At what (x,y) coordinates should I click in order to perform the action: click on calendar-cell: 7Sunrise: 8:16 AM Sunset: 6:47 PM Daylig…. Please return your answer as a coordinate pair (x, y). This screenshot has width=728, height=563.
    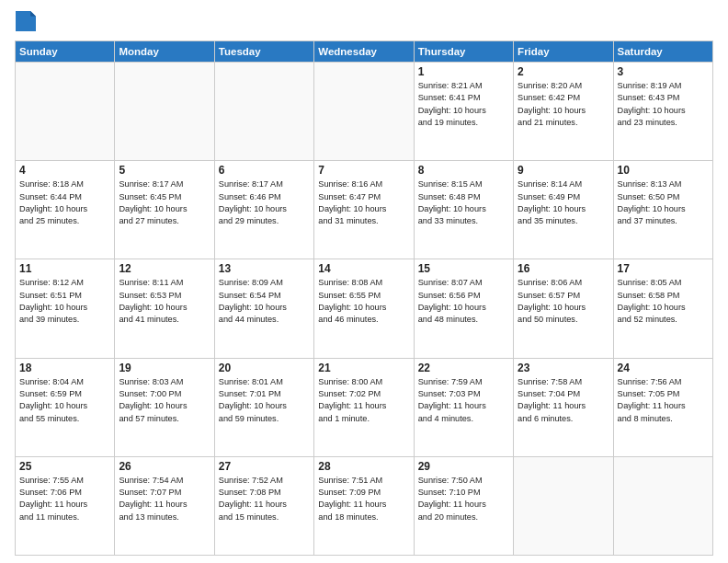
    Looking at the image, I should click on (364, 210).